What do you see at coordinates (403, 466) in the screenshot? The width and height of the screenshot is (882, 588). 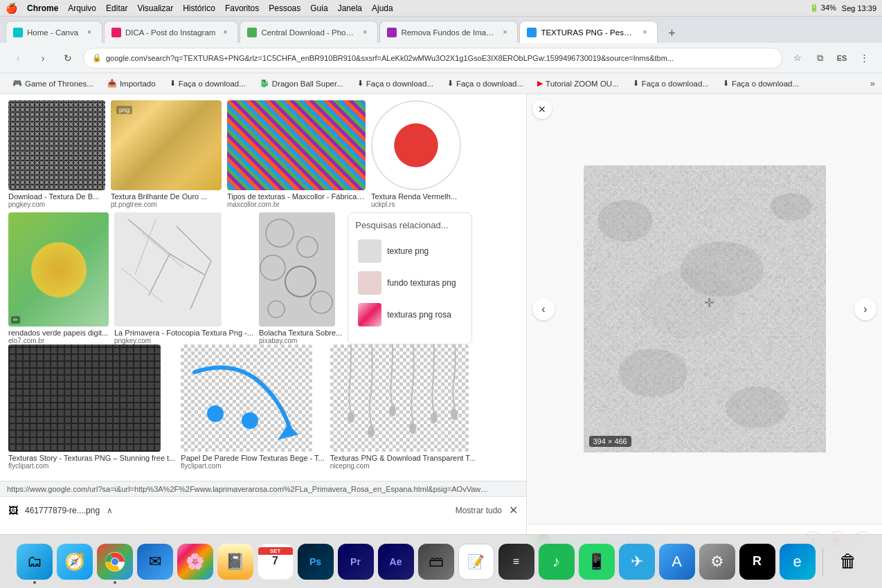 I see `image-source-nicepng: nicepng.com` at bounding box center [403, 466].